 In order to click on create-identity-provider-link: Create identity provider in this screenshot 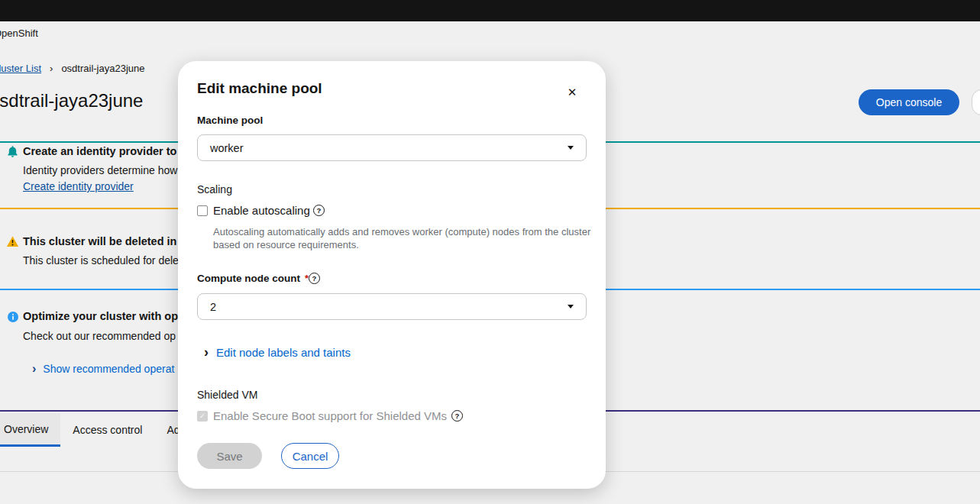, I will do `click(78, 186)`.